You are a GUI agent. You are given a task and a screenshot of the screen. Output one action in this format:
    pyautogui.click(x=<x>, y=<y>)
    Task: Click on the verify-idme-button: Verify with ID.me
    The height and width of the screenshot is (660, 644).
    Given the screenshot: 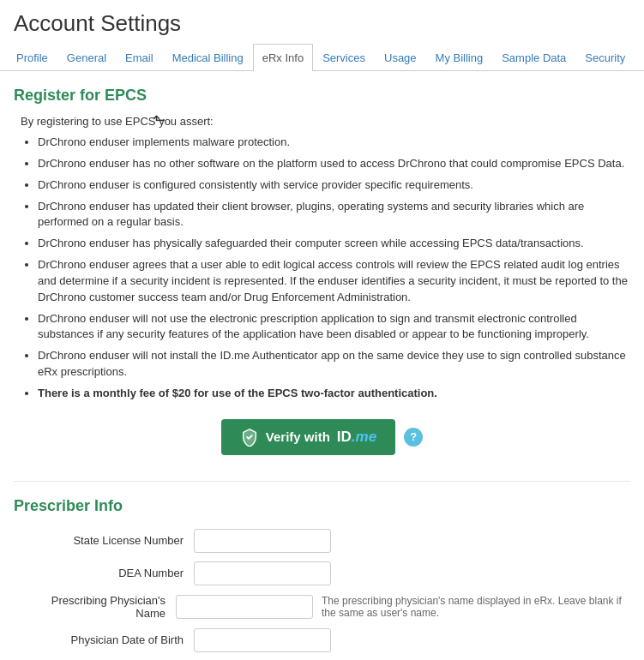 What is the action you would take?
    pyautogui.click(x=309, y=437)
    